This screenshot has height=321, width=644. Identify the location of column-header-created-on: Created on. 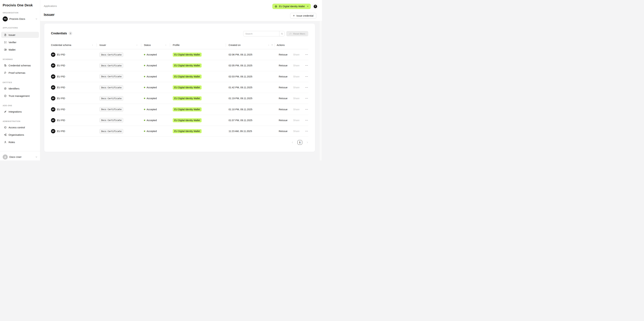
(250, 45).